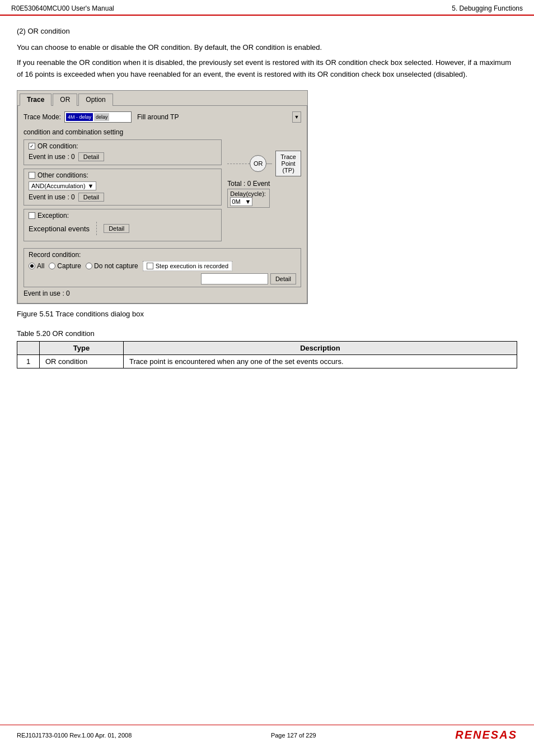 The width and height of the screenshot is (534, 756). I want to click on or-trace-row: OR Trace Point (TP), so click(264, 164).